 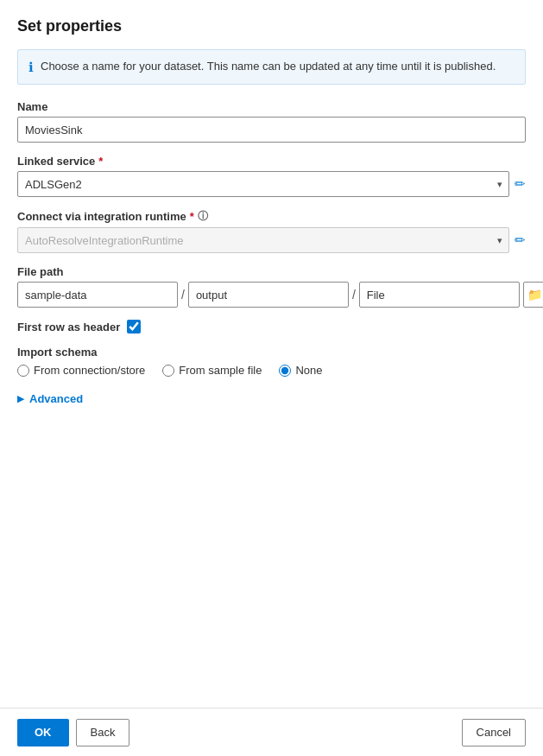 I want to click on integration-runtime-select-container: AutoResolveIntegrationRuntime ▾, so click(x=263, y=240).